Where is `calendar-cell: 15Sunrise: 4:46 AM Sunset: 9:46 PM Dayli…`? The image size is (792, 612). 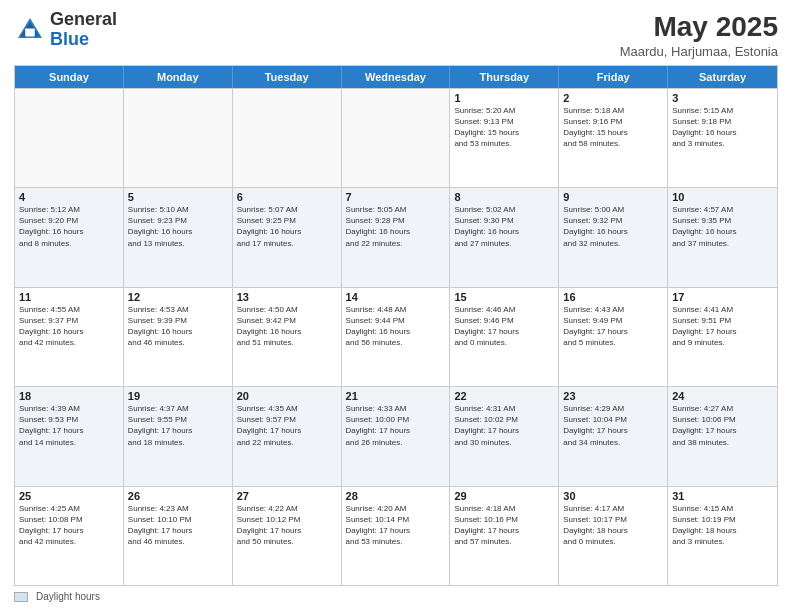
calendar-cell: 15Sunrise: 4:46 AM Sunset: 9:46 PM Dayli… is located at coordinates (504, 337).